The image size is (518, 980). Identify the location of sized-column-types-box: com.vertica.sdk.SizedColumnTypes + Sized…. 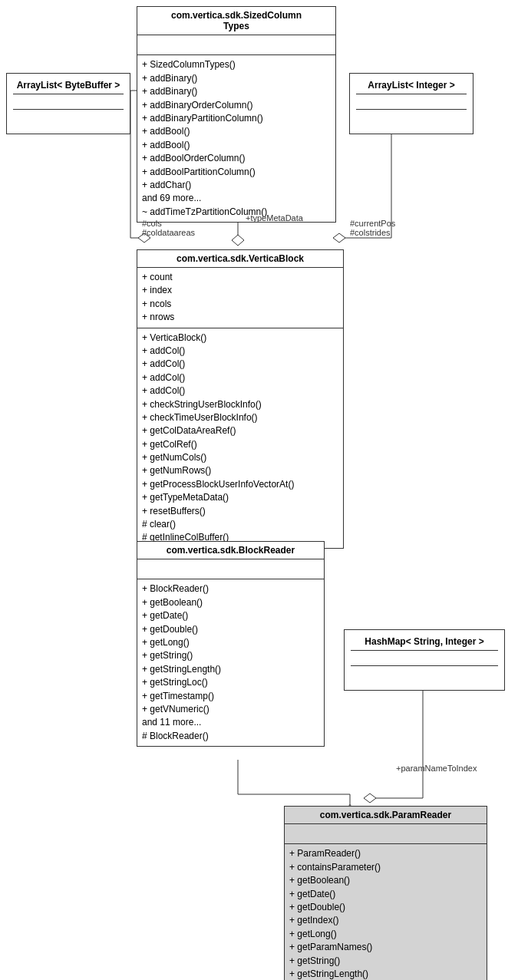
(236, 114).